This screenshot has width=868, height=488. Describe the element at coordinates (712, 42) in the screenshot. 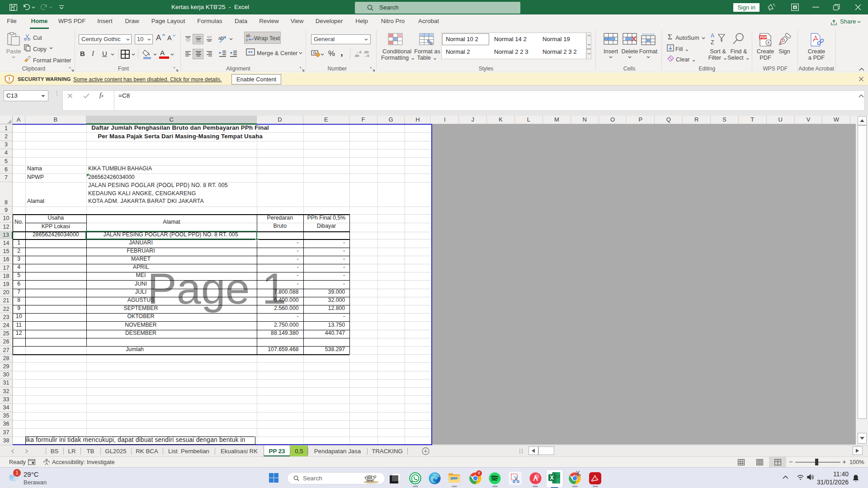

I see `svg-text: Z` at that location.